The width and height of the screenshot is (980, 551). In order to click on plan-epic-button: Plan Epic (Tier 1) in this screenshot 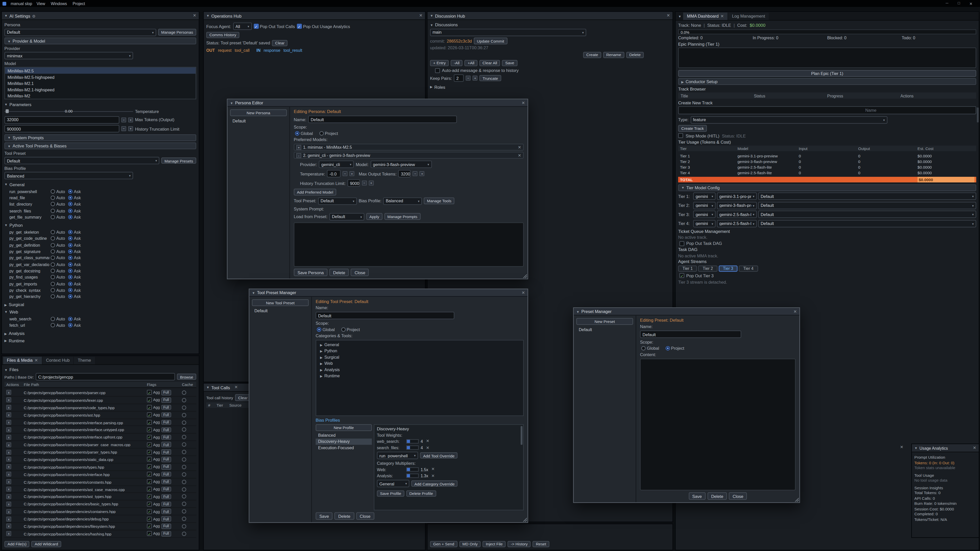, I will do `click(827, 73)`.